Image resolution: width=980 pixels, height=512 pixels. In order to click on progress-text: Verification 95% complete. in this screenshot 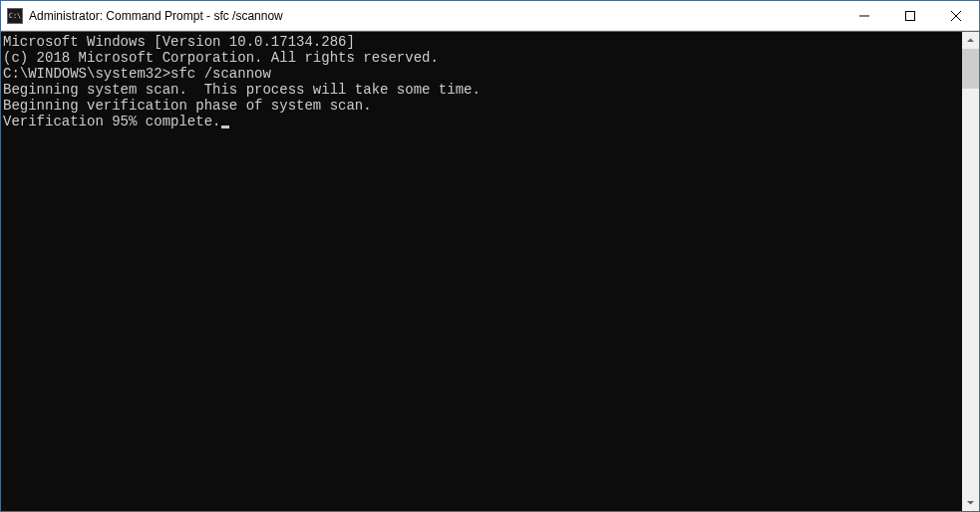, I will do `click(112, 122)`.